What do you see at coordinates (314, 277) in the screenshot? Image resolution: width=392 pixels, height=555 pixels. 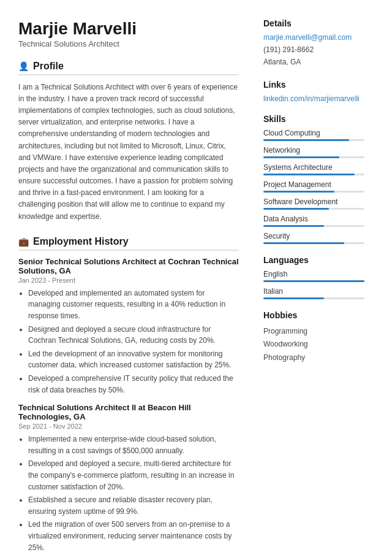 I see `languages-section: Languages English Italian` at bounding box center [314, 277].